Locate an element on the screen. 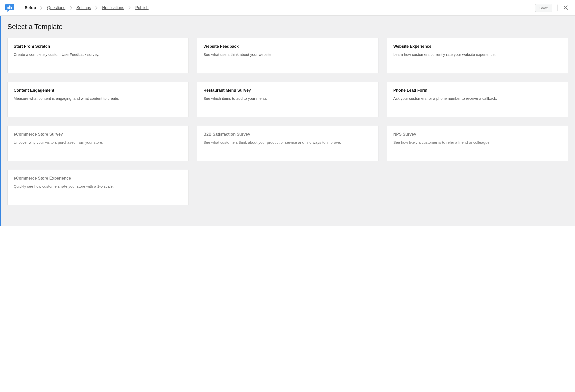 This screenshot has width=575, height=392. template-desc: See how likely a customer is to refer a … is located at coordinates (477, 142).